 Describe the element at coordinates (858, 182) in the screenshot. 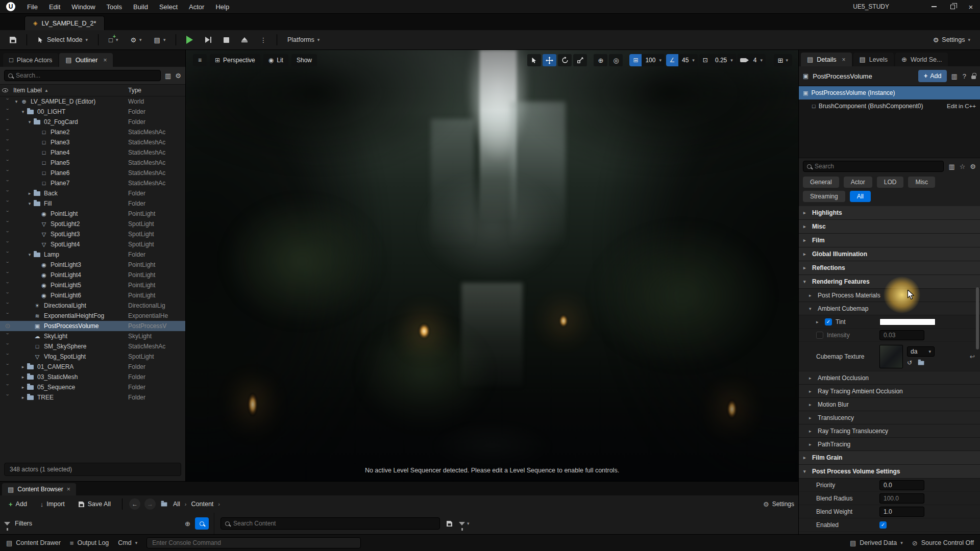

I see `filter-actor: Actor` at that location.